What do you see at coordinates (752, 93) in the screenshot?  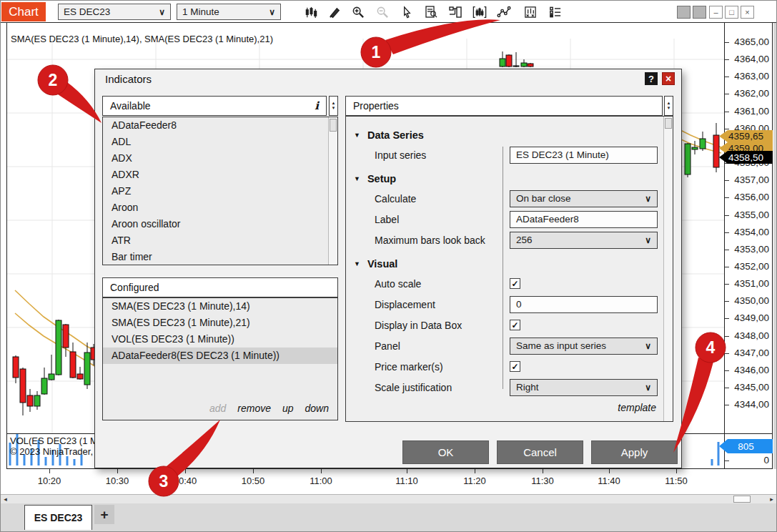 I see `price-axis-label: 4362,00` at bounding box center [752, 93].